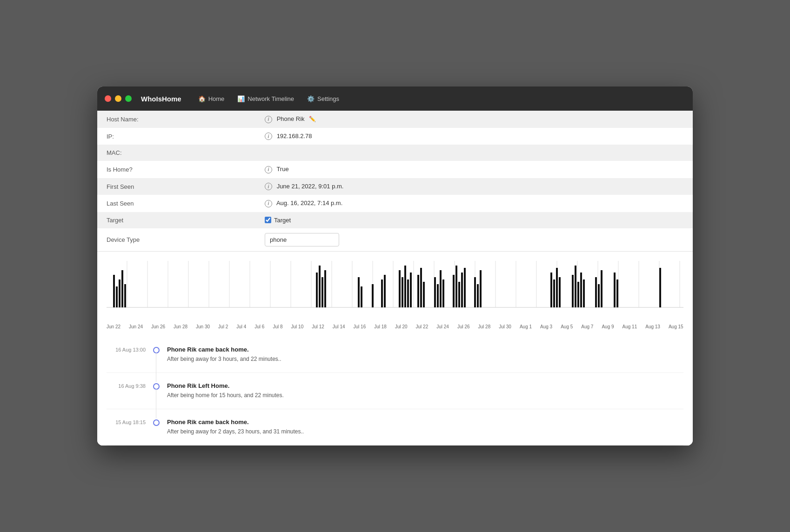  What do you see at coordinates (309, 203) in the screenshot?
I see `lastseen-text: Aug. 16, 2022, 7:14 p.m.` at bounding box center [309, 203].